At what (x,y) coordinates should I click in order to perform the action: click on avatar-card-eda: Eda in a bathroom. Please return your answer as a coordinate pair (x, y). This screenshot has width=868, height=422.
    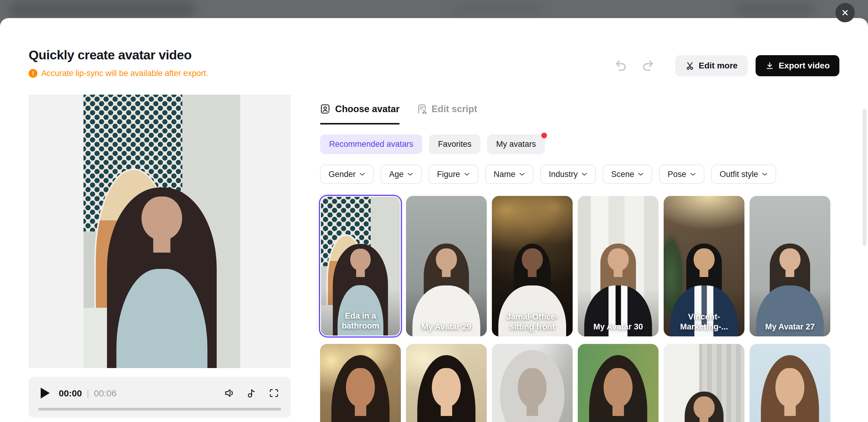
    Looking at the image, I should click on (361, 266).